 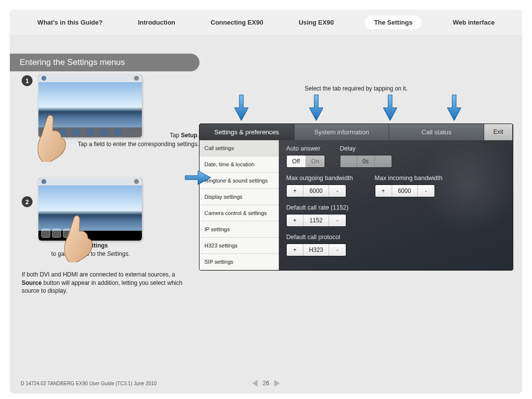 I want to click on section-heading: Entering the Settings menus, so click(x=104, y=62).